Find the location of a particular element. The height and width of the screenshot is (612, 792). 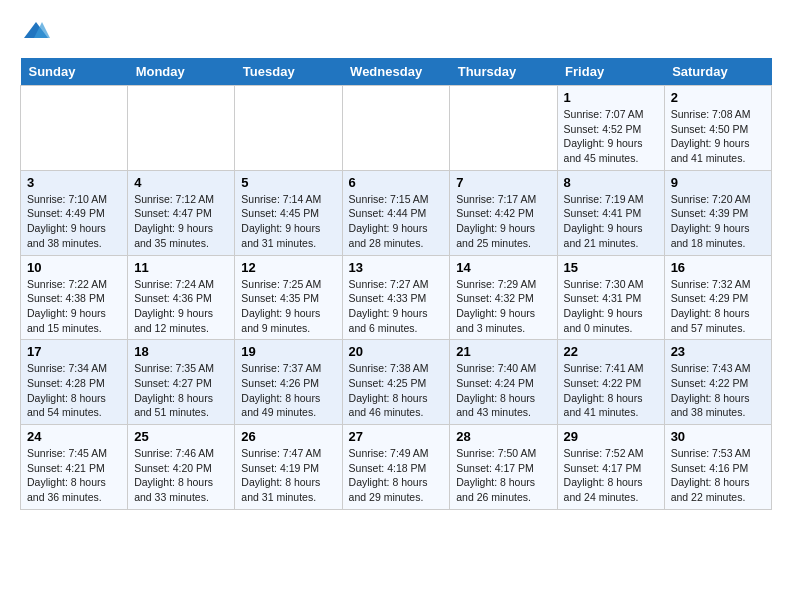

day-info: Sunrise: 7:17 AM Sunset: 4:42 PM Dayligh… is located at coordinates (503, 222).